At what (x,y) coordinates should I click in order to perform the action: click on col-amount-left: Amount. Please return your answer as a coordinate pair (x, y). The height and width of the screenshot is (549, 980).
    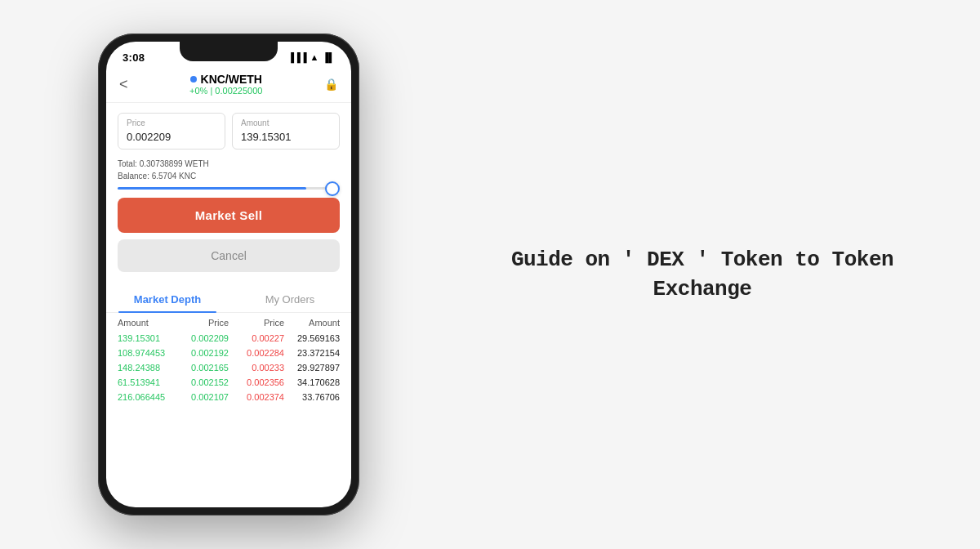
    Looking at the image, I should click on (145, 323).